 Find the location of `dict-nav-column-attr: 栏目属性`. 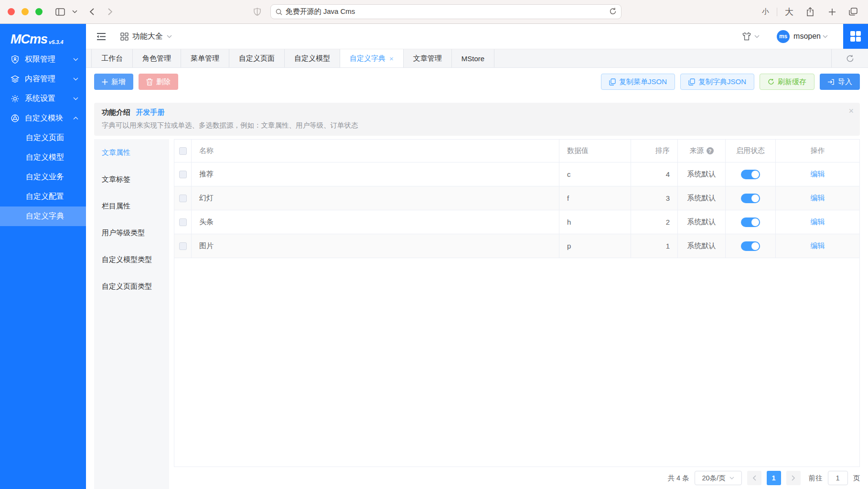

dict-nav-column-attr: 栏目属性 is located at coordinates (132, 206).